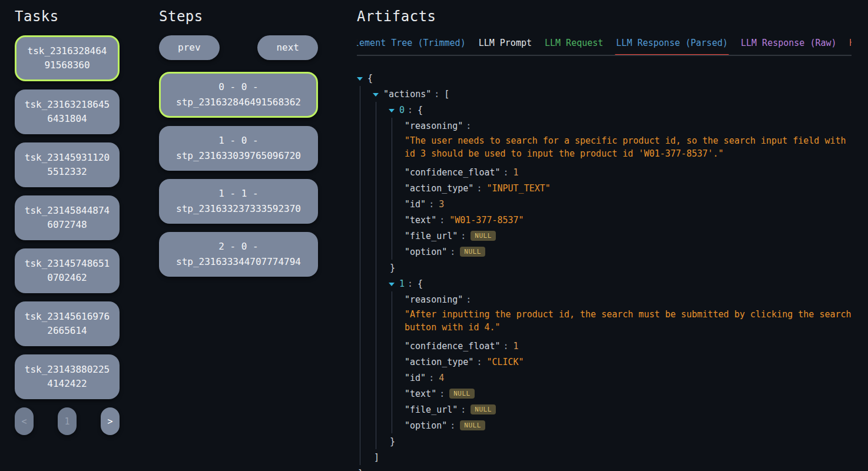 The image size is (868, 471). I want to click on tab-llm-request: LLM Request, so click(574, 46).